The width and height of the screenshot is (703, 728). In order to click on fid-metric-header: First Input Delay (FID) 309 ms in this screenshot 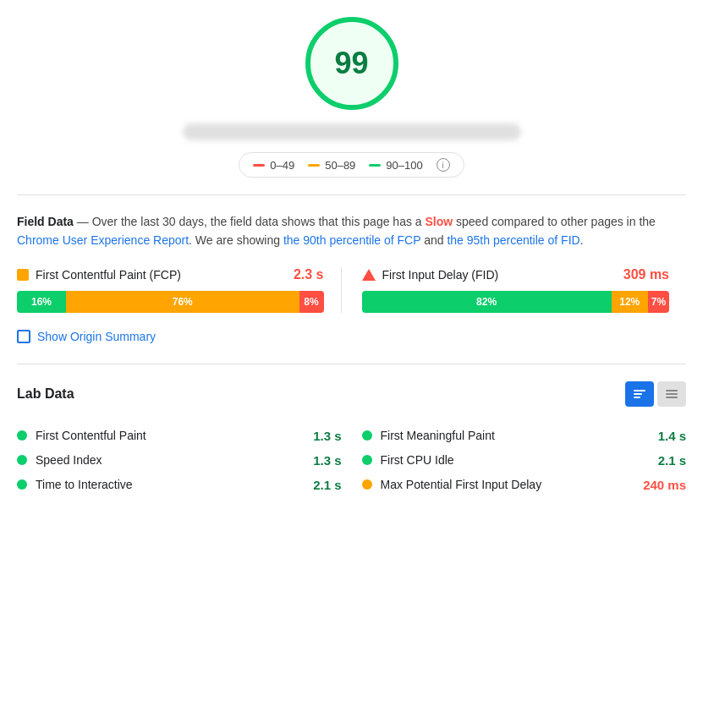, I will do `click(516, 275)`.